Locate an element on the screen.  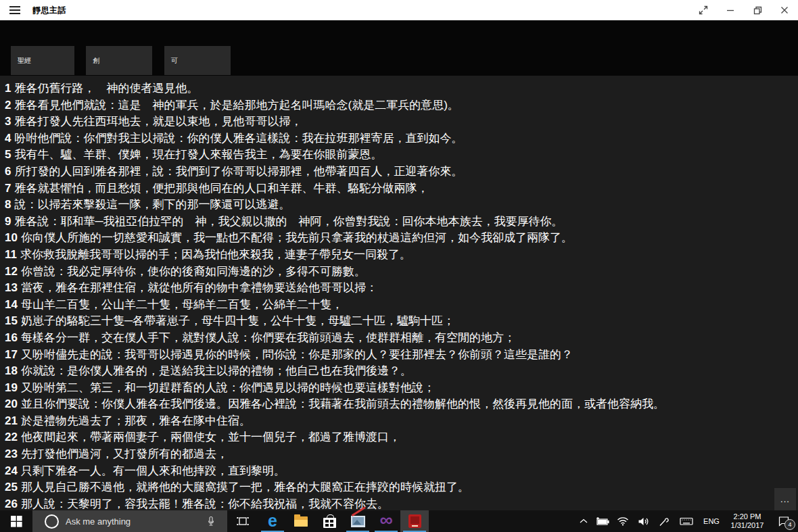
fullscreen-icon is located at coordinates (703, 10).